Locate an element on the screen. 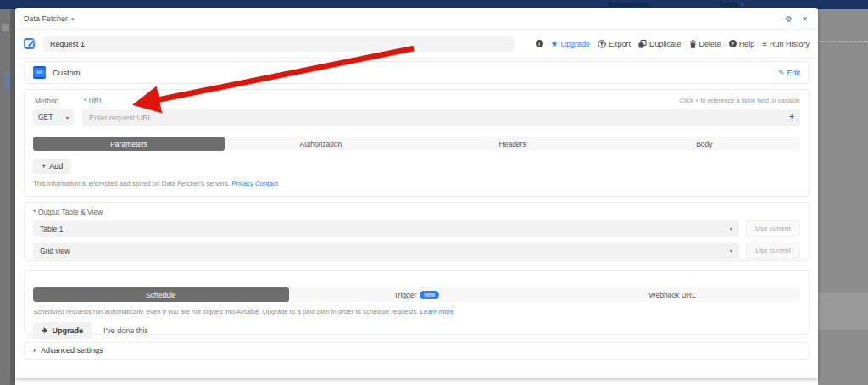 The image size is (868, 385). url-input is located at coordinates (441, 118).